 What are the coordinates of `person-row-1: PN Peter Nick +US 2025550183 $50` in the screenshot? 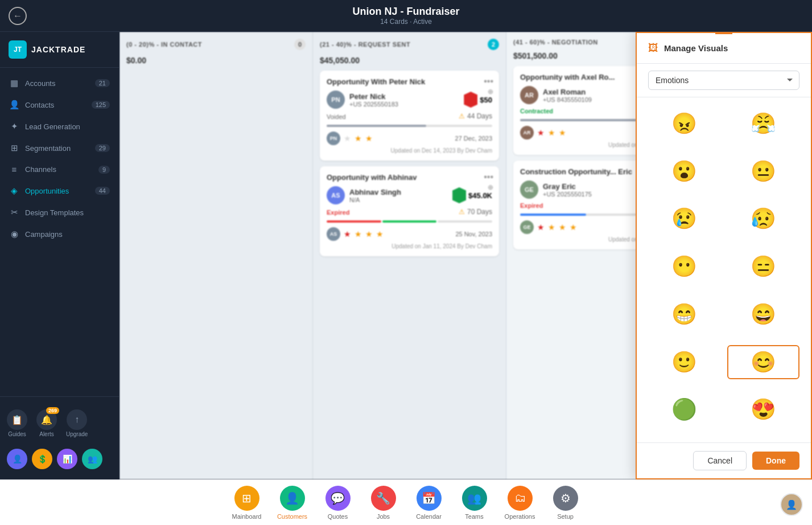 It's located at (410, 100).